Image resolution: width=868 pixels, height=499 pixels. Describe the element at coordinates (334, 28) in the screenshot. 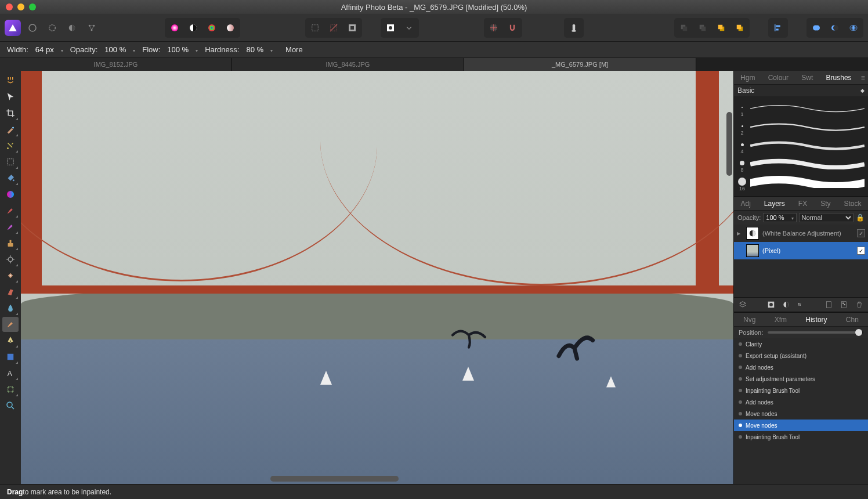

I see `deselect-icon` at that location.